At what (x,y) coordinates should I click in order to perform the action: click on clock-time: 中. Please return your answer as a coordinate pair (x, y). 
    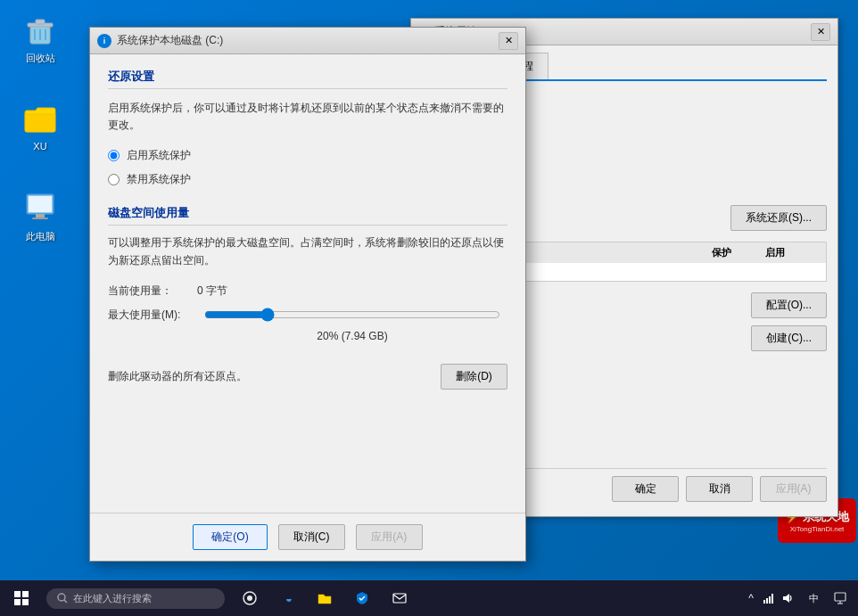
    Looking at the image, I should click on (813, 599).